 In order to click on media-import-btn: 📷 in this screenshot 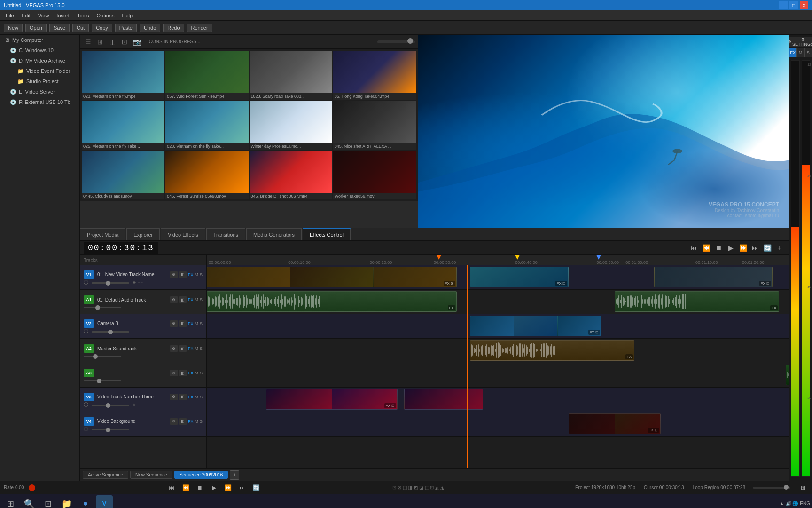, I will do `click(137, 42)`.